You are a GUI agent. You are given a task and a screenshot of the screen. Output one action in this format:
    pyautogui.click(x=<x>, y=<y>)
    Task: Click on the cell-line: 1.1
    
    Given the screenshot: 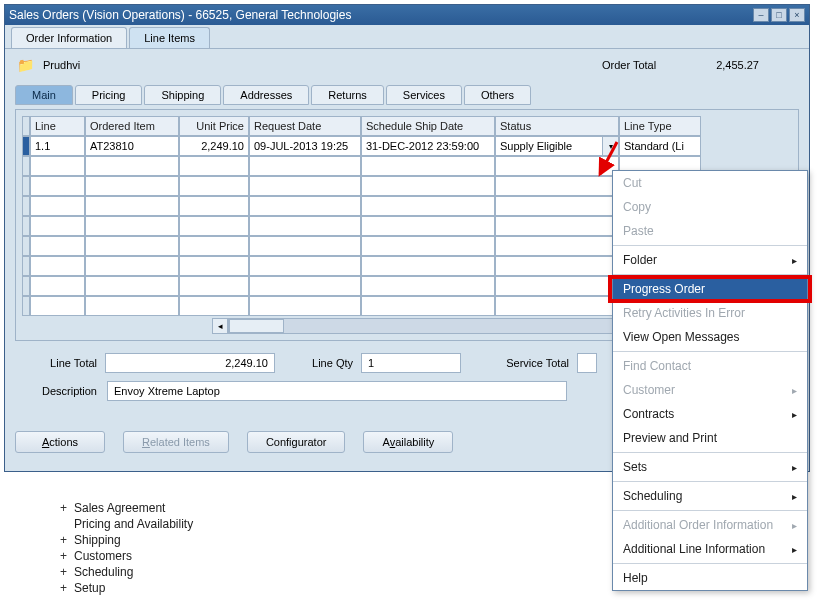 What is the action you would take?
    pyautogui.click(x=58, y=146)
    